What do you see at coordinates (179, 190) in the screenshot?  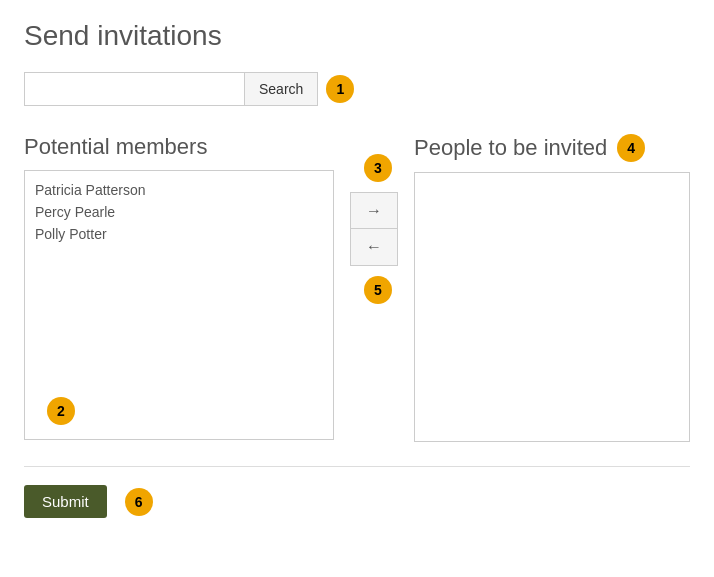 I see `list-item: Patricia Patterson` at bounding box center [179, 190].